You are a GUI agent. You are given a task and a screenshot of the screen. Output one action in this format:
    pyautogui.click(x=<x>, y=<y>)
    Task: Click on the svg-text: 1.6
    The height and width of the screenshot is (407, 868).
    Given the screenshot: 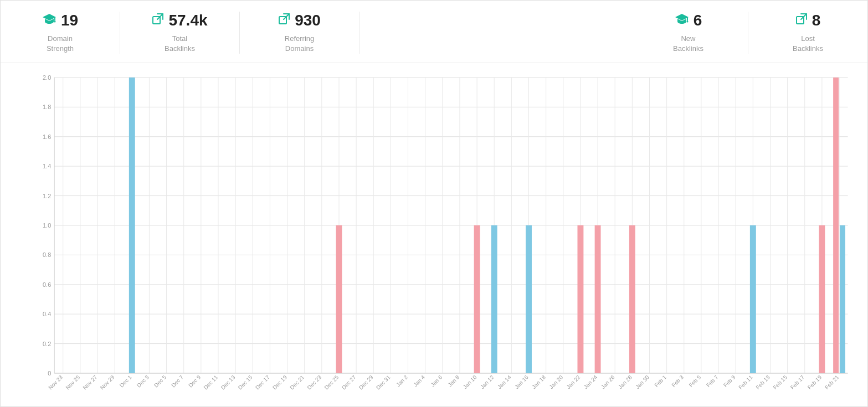 What is the action you would take?
    pyautogui.click(x=47, y=137)
    